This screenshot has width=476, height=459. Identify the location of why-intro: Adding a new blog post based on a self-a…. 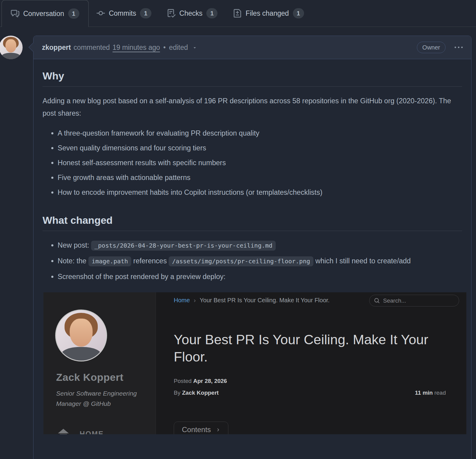
(252, 107).